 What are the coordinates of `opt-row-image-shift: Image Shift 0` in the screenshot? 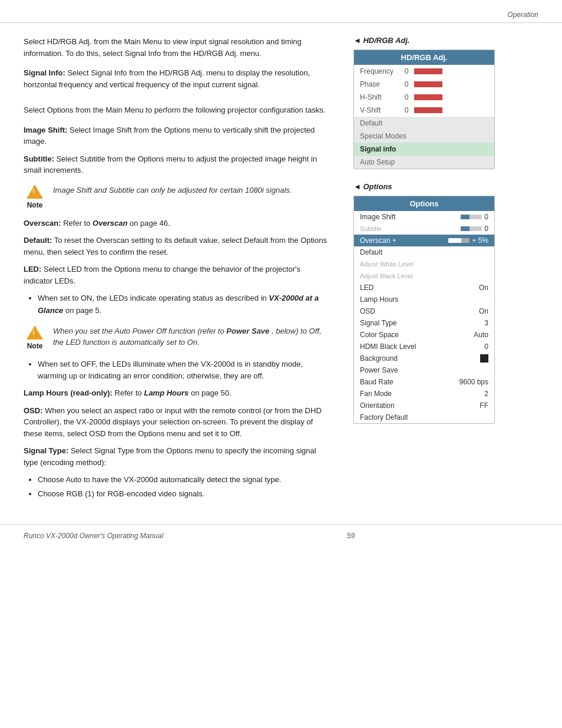 It's located at (424, 217).